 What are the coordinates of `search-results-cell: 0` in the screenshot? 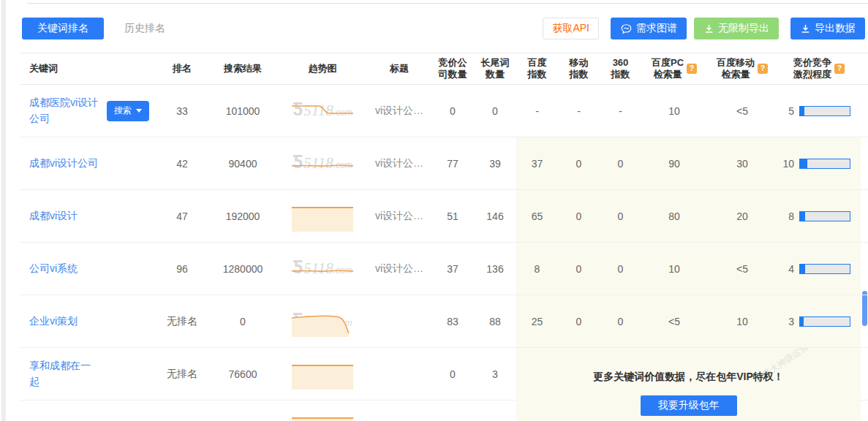 It's located at (243, 322).